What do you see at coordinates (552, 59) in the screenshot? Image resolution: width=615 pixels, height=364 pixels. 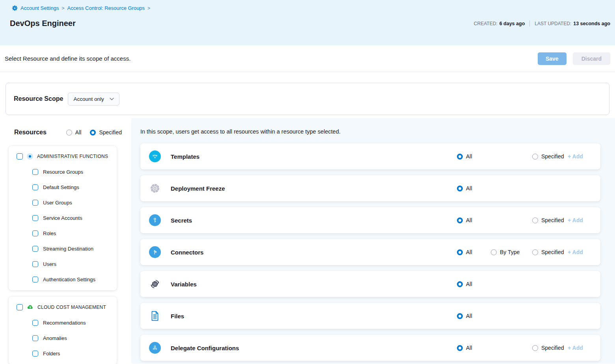 I see `save-button: Save` at bounding box center [552, 59].